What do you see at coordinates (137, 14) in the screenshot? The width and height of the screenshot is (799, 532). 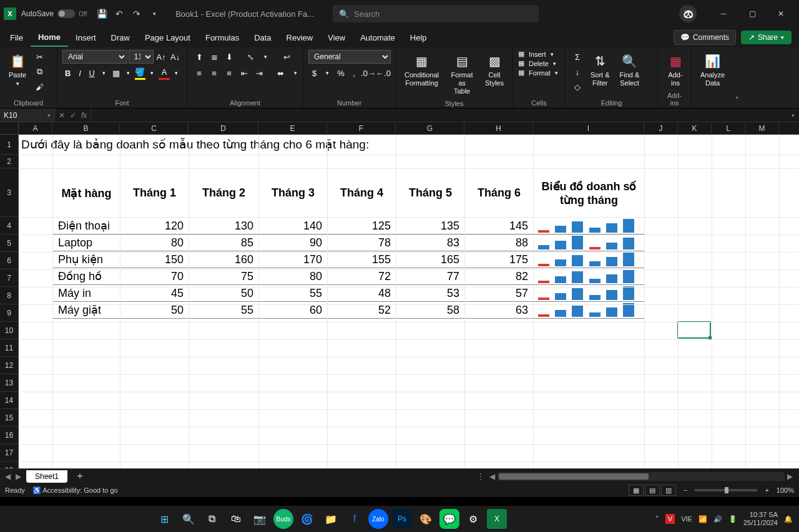 I see `redo-icon: ↷` at bounding box center [137, 14].